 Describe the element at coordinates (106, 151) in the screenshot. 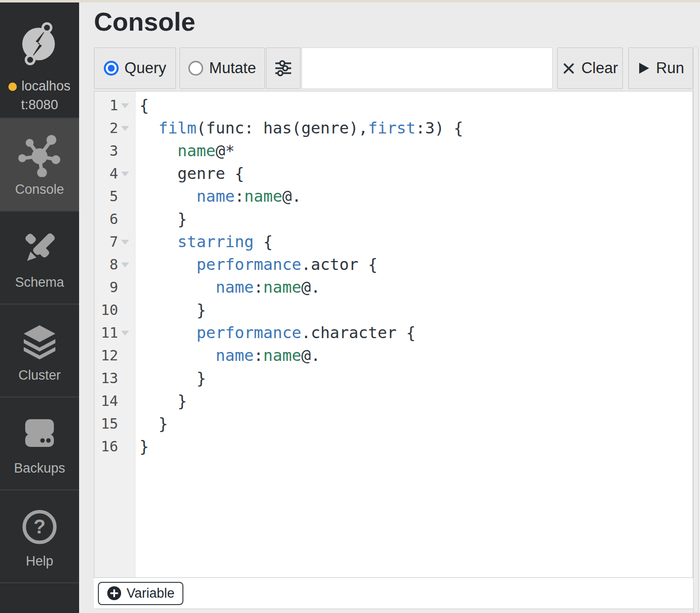

I see `line-number: 3` at that location.